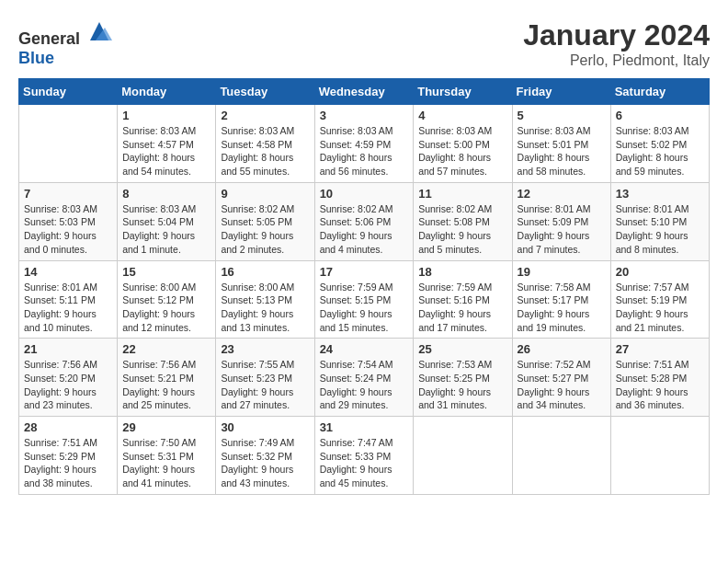  What do you see at coordinates (68, 272) in the screenshot?
I see `day-number: 14` at bounding box center [68, 272].